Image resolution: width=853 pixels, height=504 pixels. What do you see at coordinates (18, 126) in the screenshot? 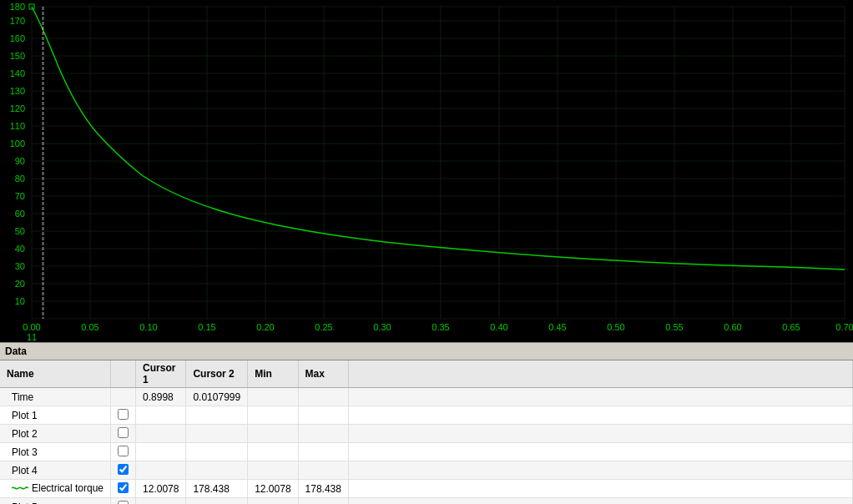
I see `svg-text: 110` at bounding box center [18, 126].